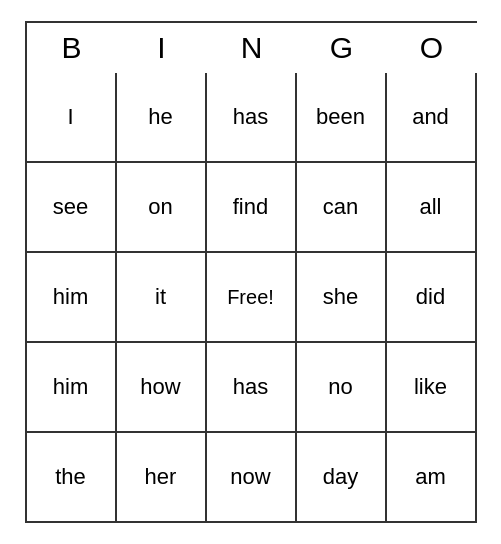  What do you see at coordinates (72, 388) in the screenshot?
I see `bingo-cell-r3-c0: him` at bounding box center [72, 388].